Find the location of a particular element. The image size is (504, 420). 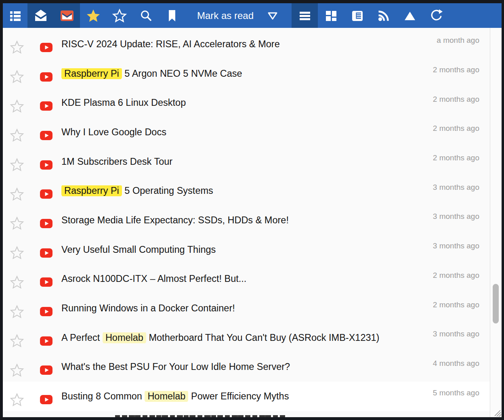

list-item: What's the Best PSU For Your Low Idle Ho… is located at coordinates (246, 368).